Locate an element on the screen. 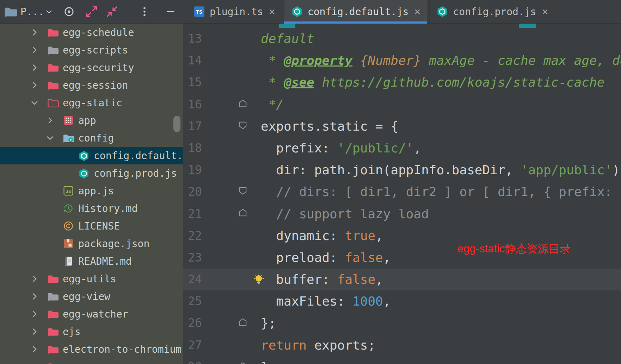  hide-panel-icon is located at coordinates (171, 12).